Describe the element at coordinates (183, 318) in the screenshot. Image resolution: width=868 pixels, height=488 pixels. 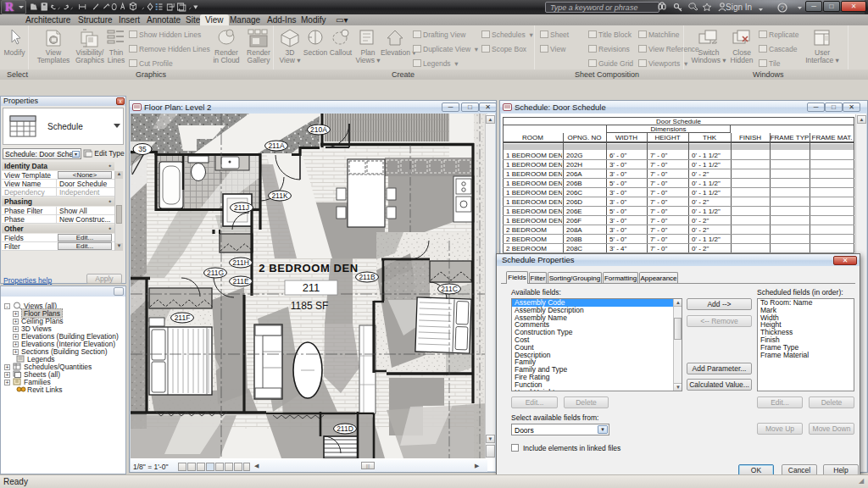
I see `svg-text: 211F` at that location.